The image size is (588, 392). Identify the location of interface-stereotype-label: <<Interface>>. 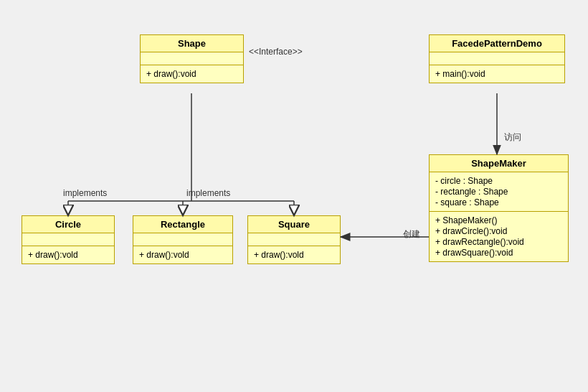
(275, 52).